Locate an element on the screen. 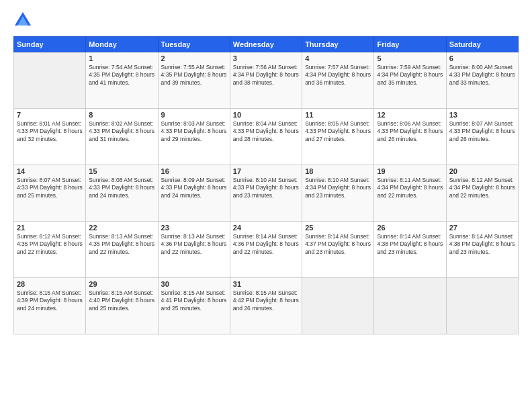 The width and height of the screenshot is (532, 411). calendar-cell: 22Sunrise: 8:13 AM Sunset: 4:35 PM Dayli… is located at coordinates (122, 250).